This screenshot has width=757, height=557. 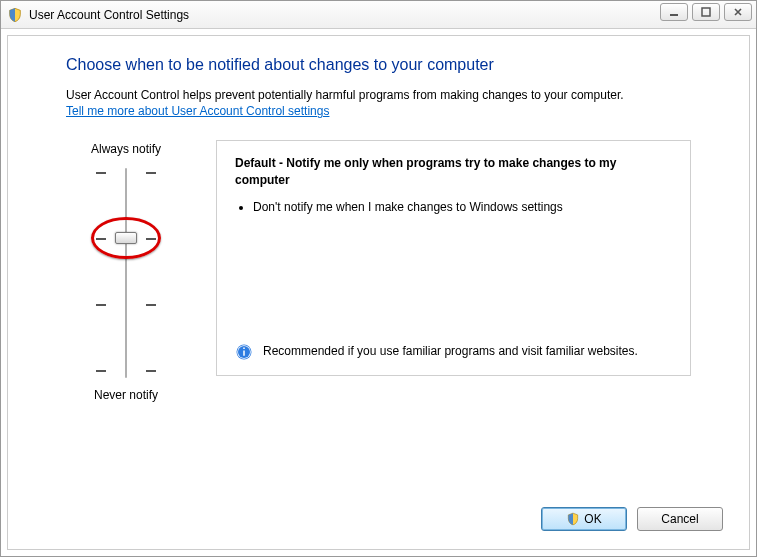 I want to click on close-icon, so click(x=738, y=12).